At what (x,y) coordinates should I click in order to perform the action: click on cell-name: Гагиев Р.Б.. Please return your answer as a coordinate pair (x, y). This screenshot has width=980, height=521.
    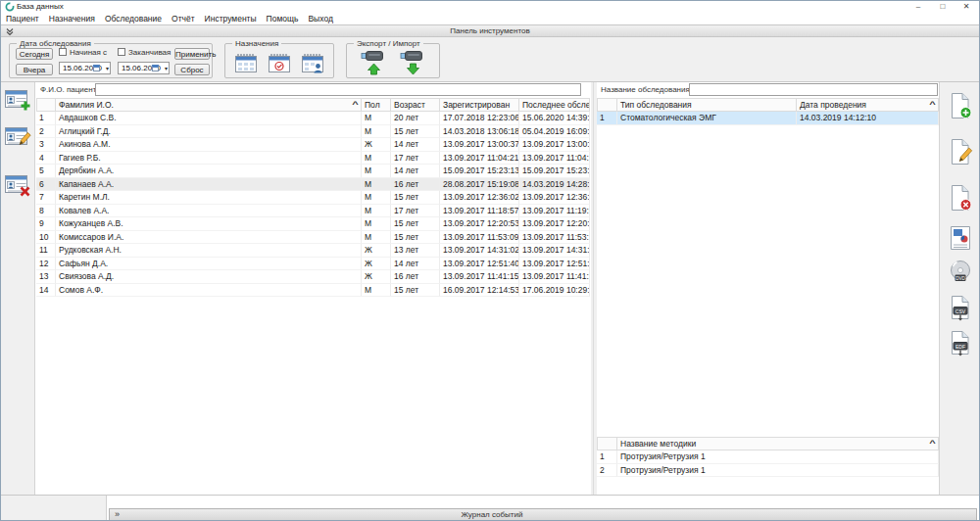
    Looking at the image, I should click on (209, 159).